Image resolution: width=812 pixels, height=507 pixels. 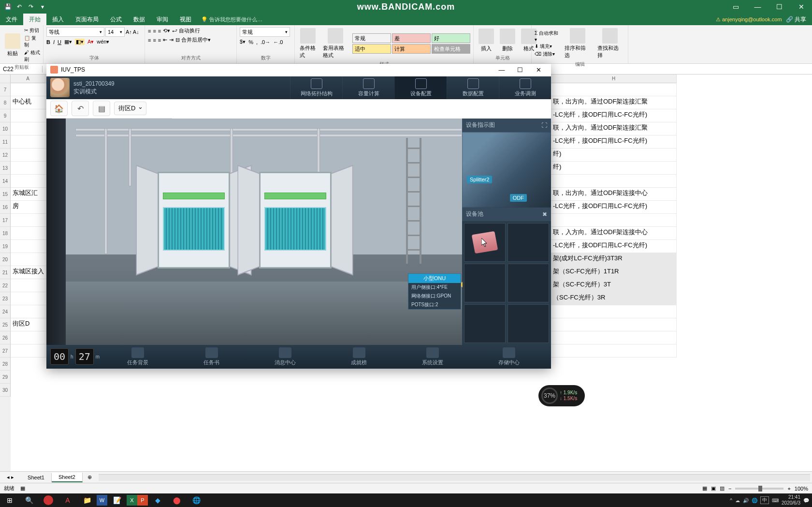 I want to click on font-size-select: 14, so click(x=115, y=32).